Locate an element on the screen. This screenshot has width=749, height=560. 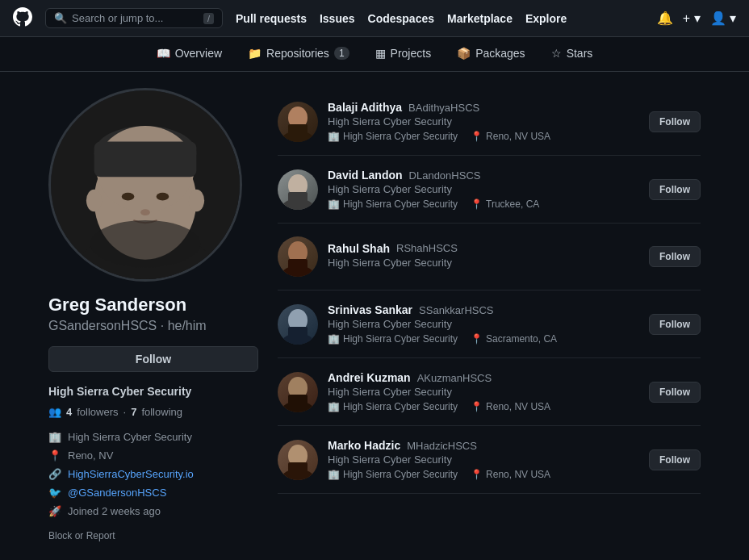
calendar-icon: 🚀 is located at coordinates (55, 512).